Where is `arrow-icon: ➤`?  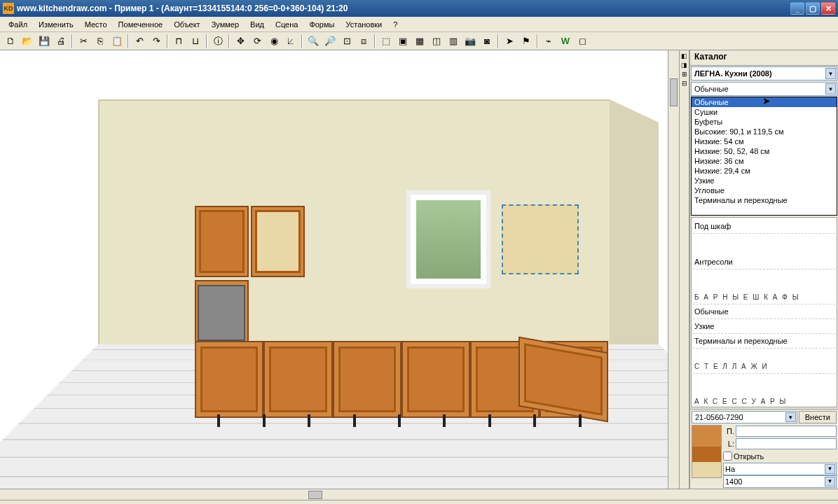 arrow-icon: ➤ is located at coordinates (509, 41).